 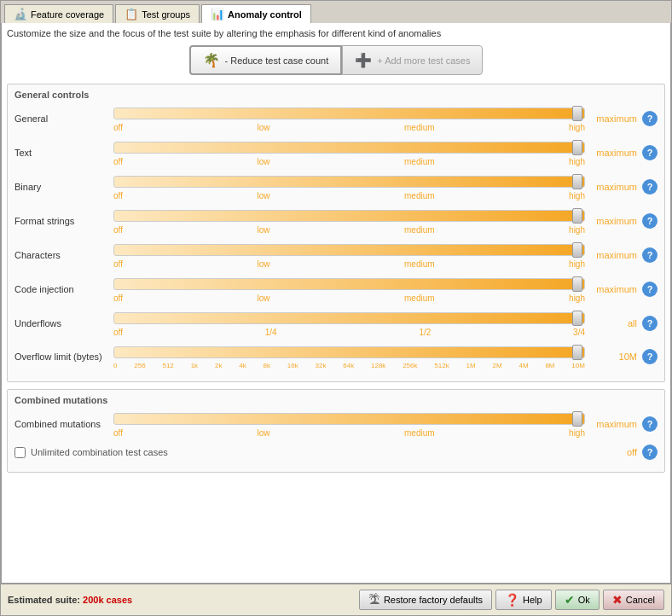 I want to click on general-slider-container: off low medium high, so click(x=350, y=119).